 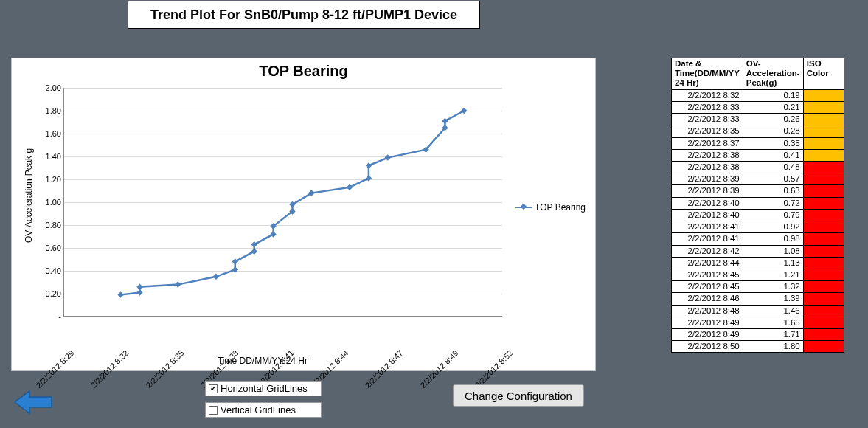 I want to click on arrow-left-icon, so click(x=34, y=402).